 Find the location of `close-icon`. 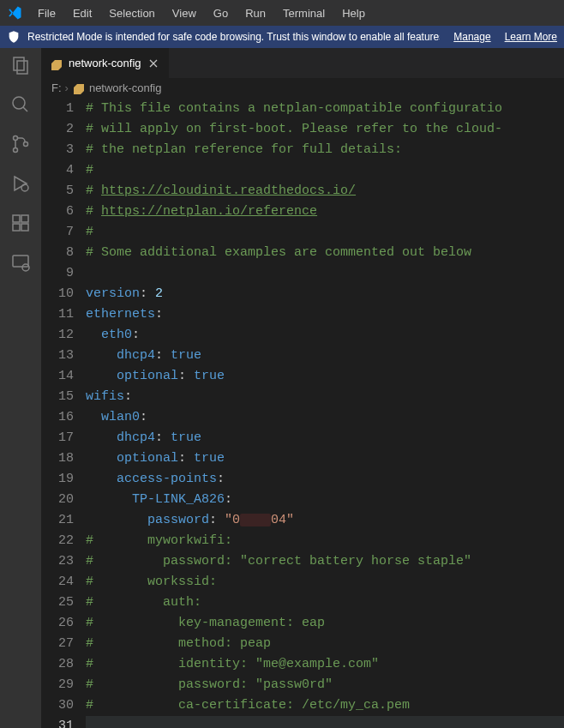

close-icon is located at coordinates (153, 63).